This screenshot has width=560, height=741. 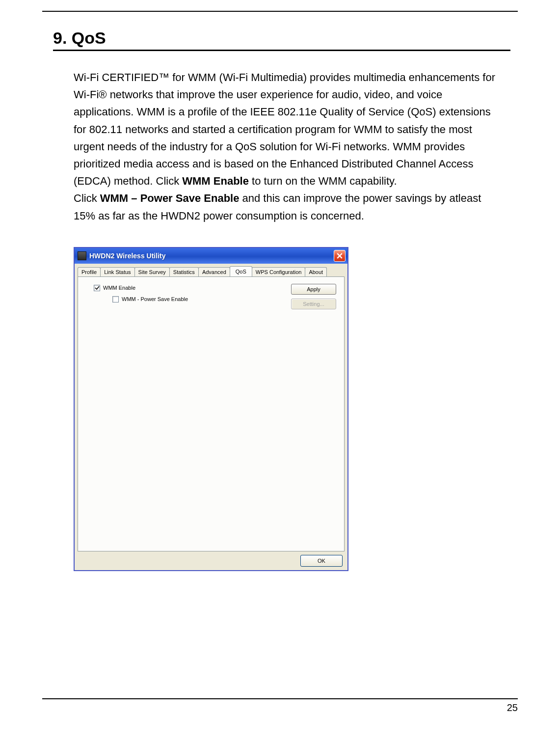 I want to click on panel-action-buttons: Apply Setting..., so click(x=314, y=297).